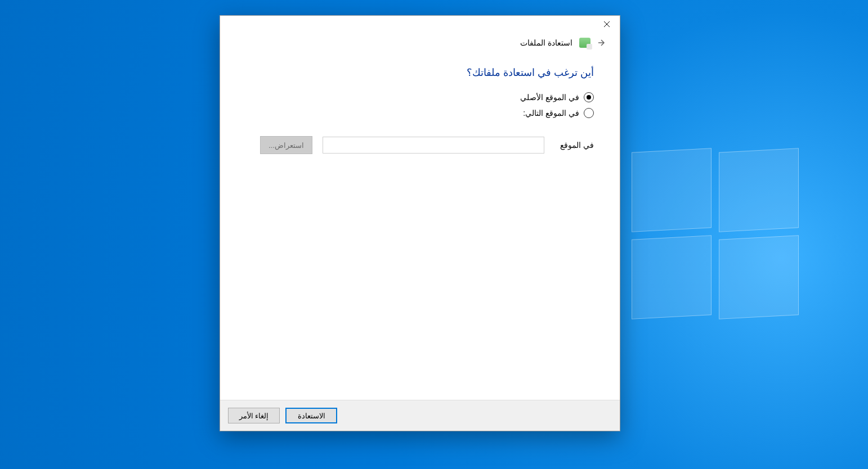  What do you see at coordinates (420, 415) in the screenshot?
I see `dialog-footer: الاستعادة إلغاء الأمر` at bounding box center [420, 415].